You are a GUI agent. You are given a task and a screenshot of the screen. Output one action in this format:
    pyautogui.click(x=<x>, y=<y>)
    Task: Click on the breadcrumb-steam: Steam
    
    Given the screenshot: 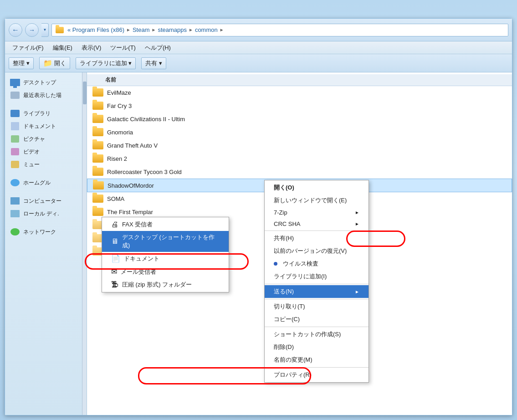 What is the action you would take?
    pyautogui.click(x=141, y=30)
    